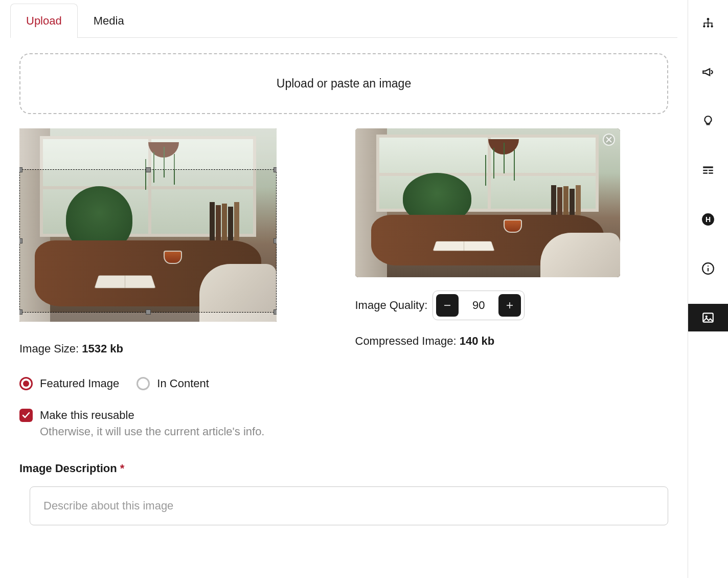 This screenshot has width=728, height=578. What do you see at coordinates (183, 384) in the screenshot?
I see `radio-label: In Content` at bounding box center [183, 384].